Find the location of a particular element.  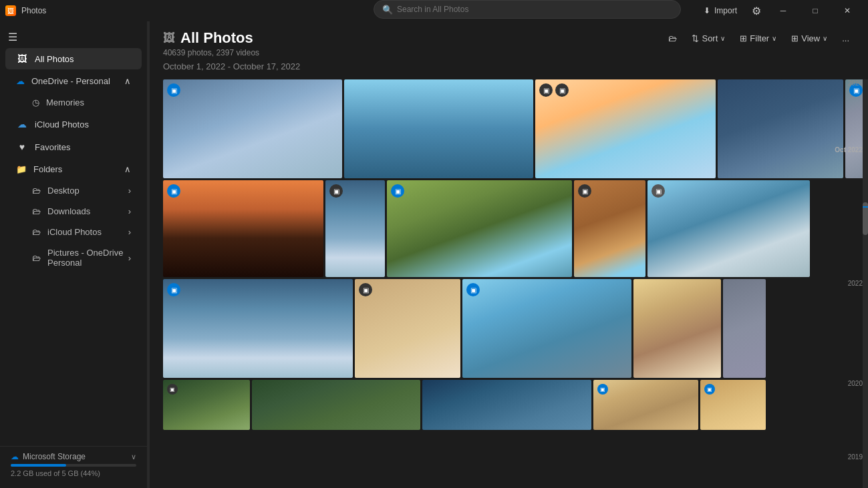

badge-od4: ▣ is located at coordinates (473, 290).